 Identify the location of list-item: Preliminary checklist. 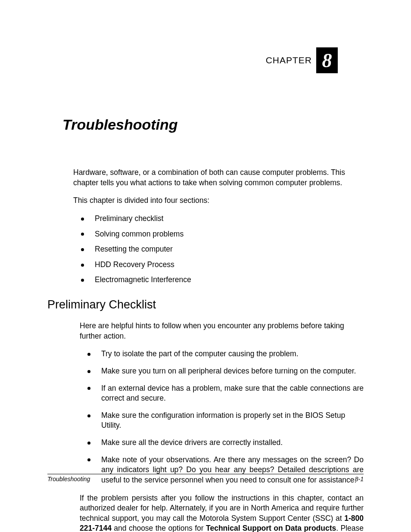
(218, 219).